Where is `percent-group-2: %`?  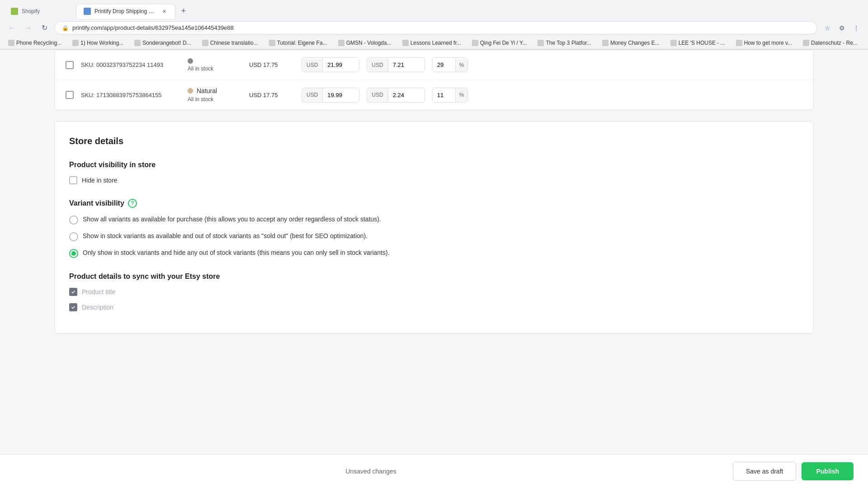
percent-group-2: % is located at coordinates (450, 95).